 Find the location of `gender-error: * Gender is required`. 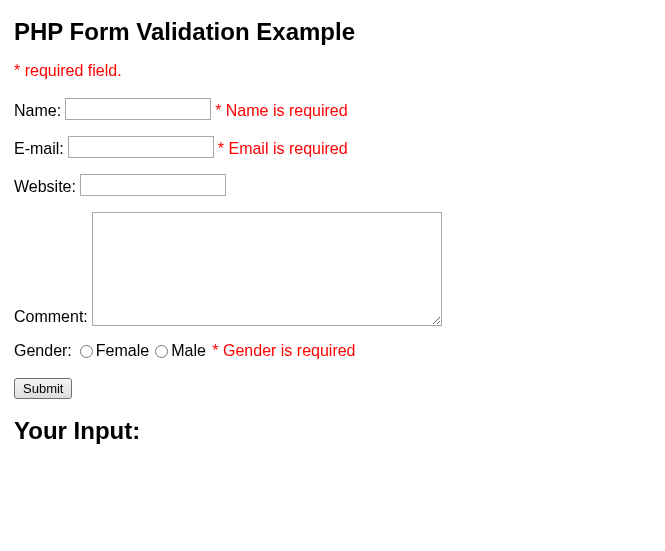

gender-error: * Gender is required is located at coordinates (284, 351).